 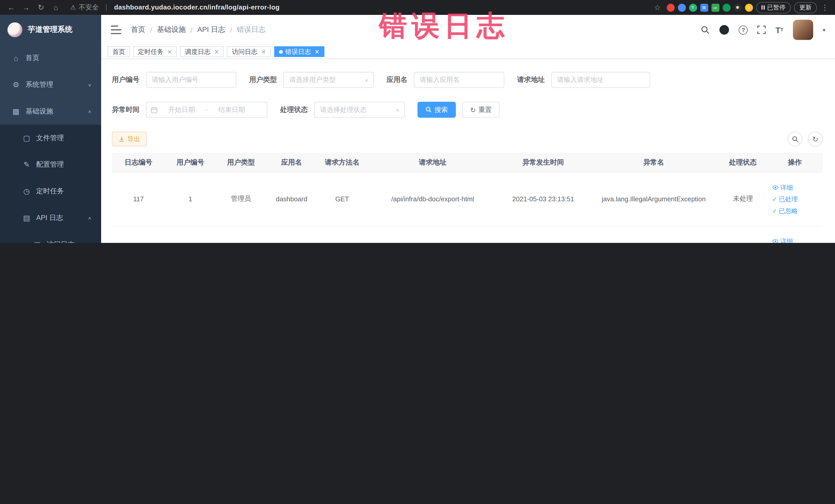 I want to click on user-avatar, so click(x=803, y=30).